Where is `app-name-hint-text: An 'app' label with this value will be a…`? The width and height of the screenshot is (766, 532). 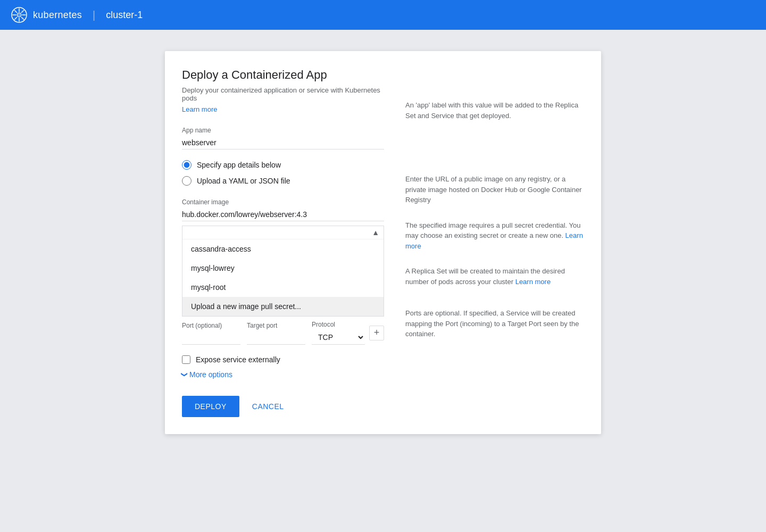 app-name-hint-text: An 'app' label with this value will be a… is located at coordinates (495, 111).